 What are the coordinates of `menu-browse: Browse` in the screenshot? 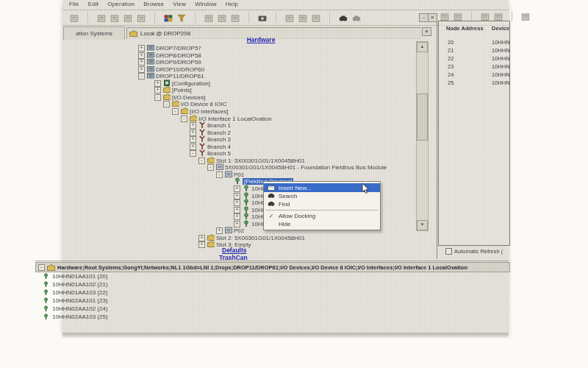 It's located at (154, 4).